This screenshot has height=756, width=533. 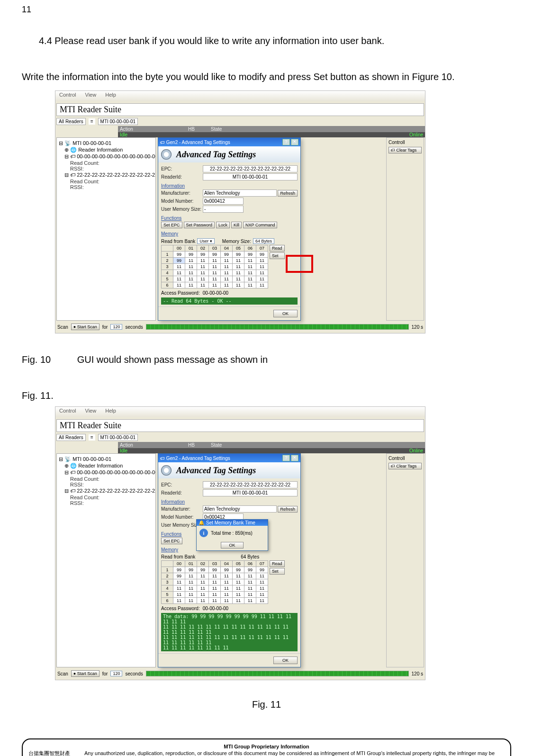 What do you see at coordinates (195, 459) in the screenshot?
I see `dialog-title: 🏷 Gen2 - Advanced Tag Settings` at bounding box center [195, 459].